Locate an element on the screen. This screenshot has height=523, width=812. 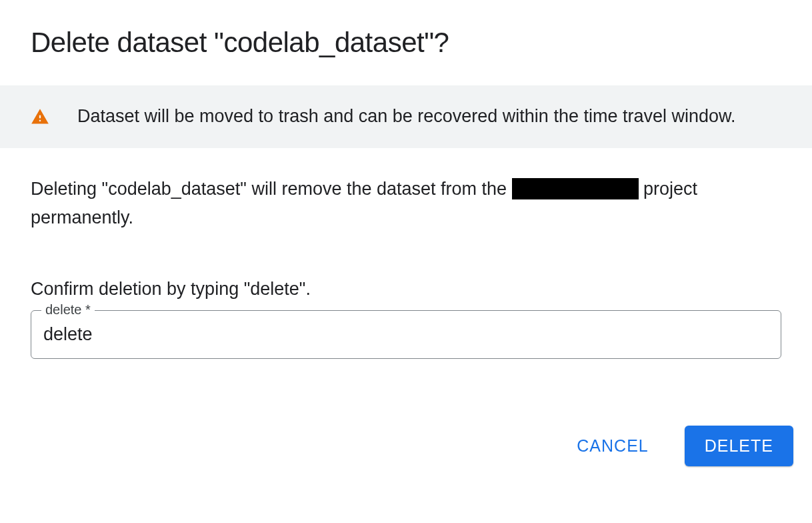
info-banner: Dataset will be moved to trash and can b… is located at coordinates (406, 117).